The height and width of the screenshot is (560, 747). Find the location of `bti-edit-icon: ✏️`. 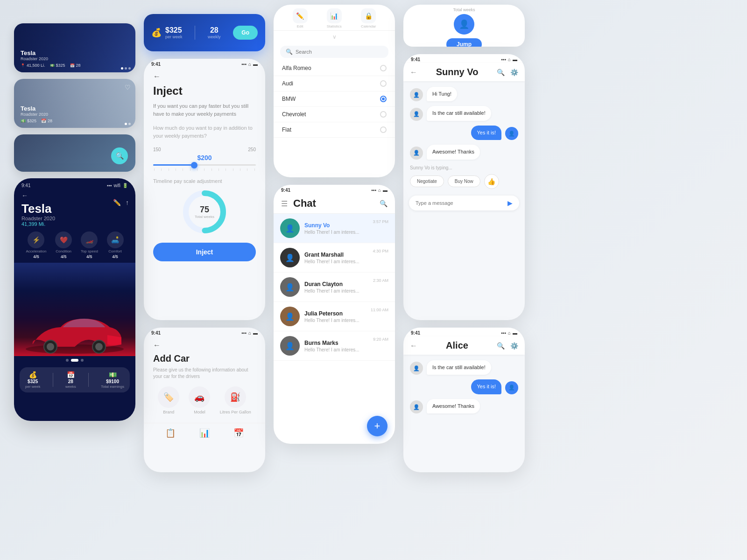

bti-edit-icon: ✏️ is located at coordinates (300, 16).